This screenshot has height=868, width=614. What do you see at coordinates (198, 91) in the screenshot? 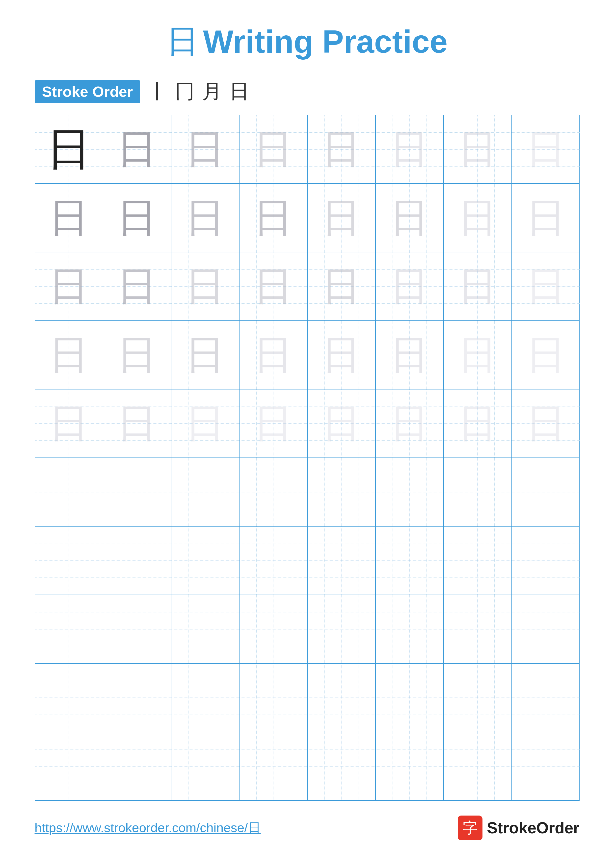
I see `stroke-order-chars: 丨 冂 月 日` at bounding box center [198, 91].